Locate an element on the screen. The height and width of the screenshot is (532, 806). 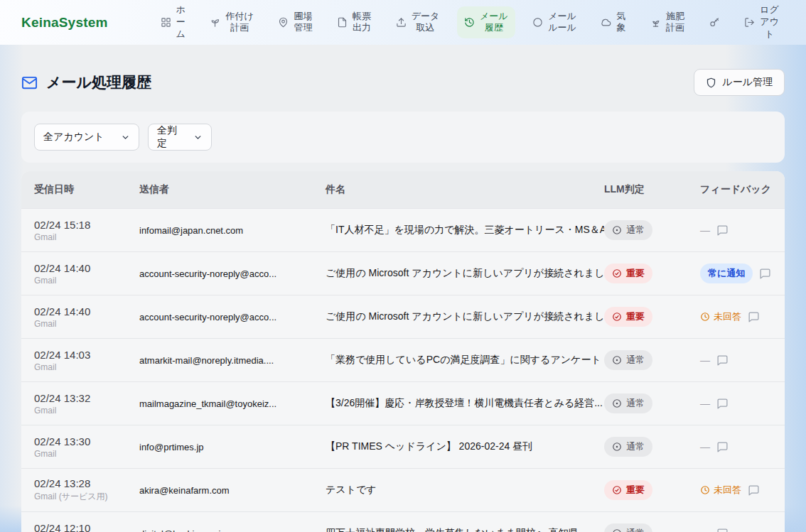
nav-item-key is located at coordinates (715, 23).